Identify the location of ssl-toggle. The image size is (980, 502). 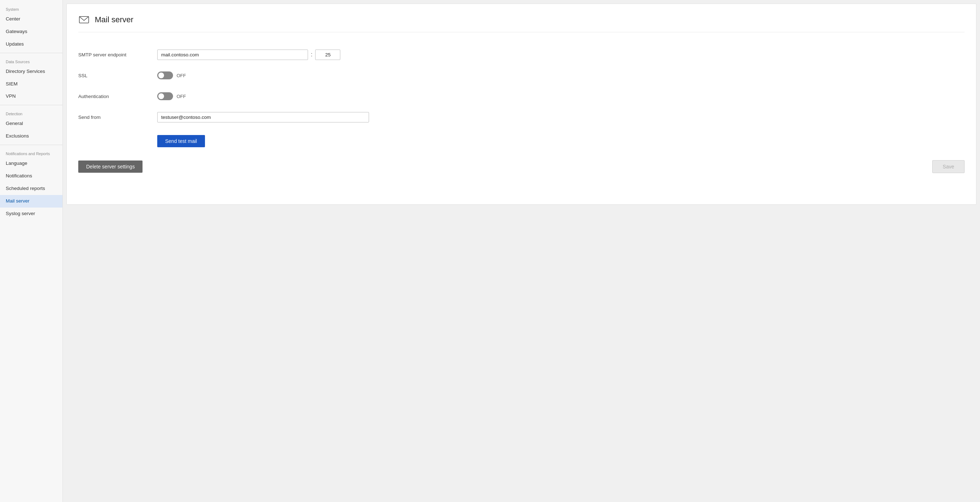
(165, 75).